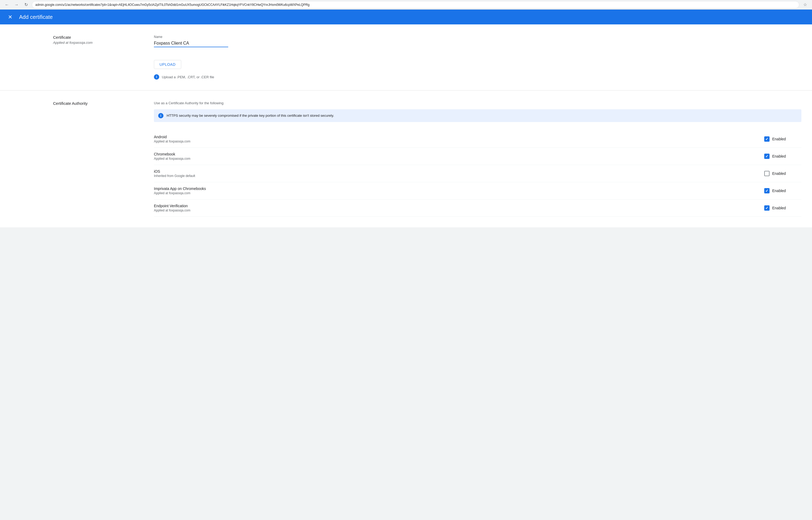 This screenshot has width=812, height=520. I want to click on certificate-card-inner: Certificate Applied at foxpassqa.com Nam…, so click(406, 57).